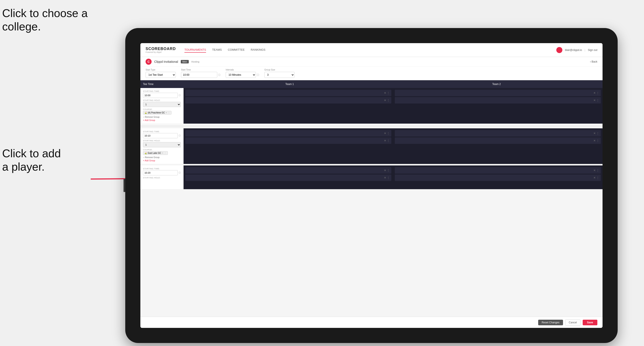  What do you see at coordinates (573, 323) in the screenshot?
I see `cancel-button: Cancel` at bounding box center [573, 323].